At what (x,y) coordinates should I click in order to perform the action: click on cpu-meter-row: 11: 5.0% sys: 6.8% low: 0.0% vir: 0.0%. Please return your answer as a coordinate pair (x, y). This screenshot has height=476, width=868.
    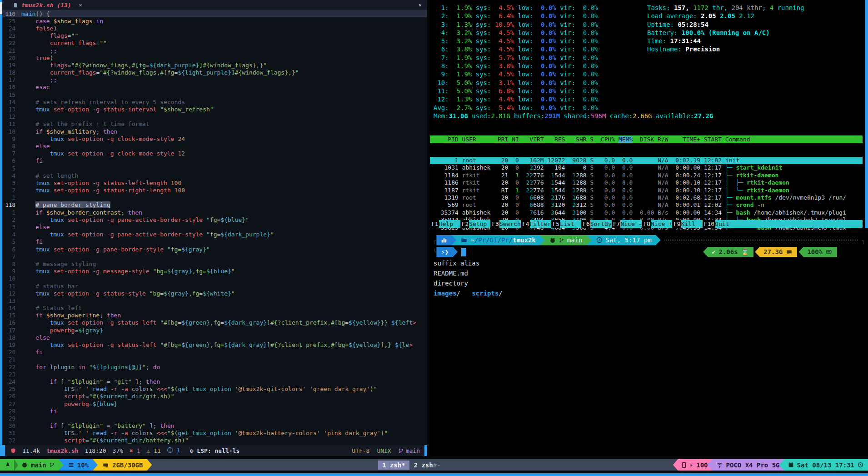
    Looking at the image, I should click on (574, 91).